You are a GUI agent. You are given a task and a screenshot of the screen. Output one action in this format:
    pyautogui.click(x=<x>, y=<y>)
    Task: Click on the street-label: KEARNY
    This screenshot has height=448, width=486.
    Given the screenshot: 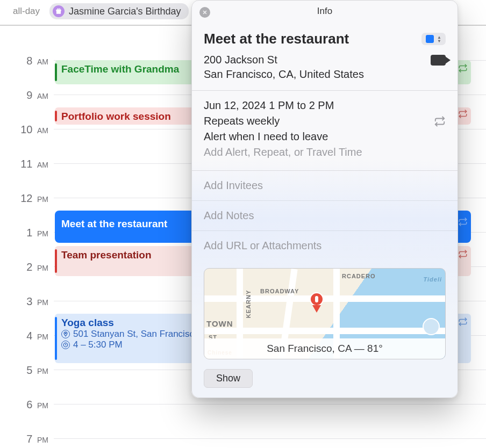 What is the action you would take?
    pyautogui.click(x=248, y=304)
    